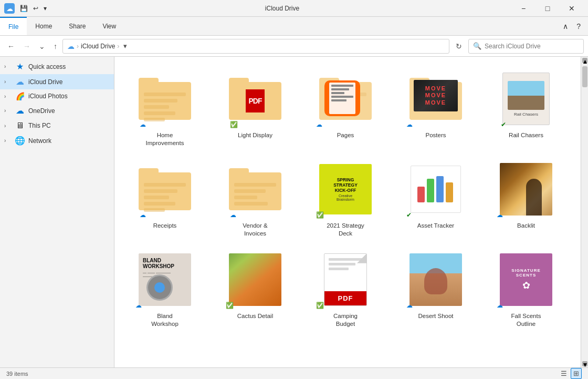 The height and width of the screenshot is (379, 588). Describe the element at coordinates (125, 46) in the screenshot. I see `path-dropdown-button: ▾` at that location.